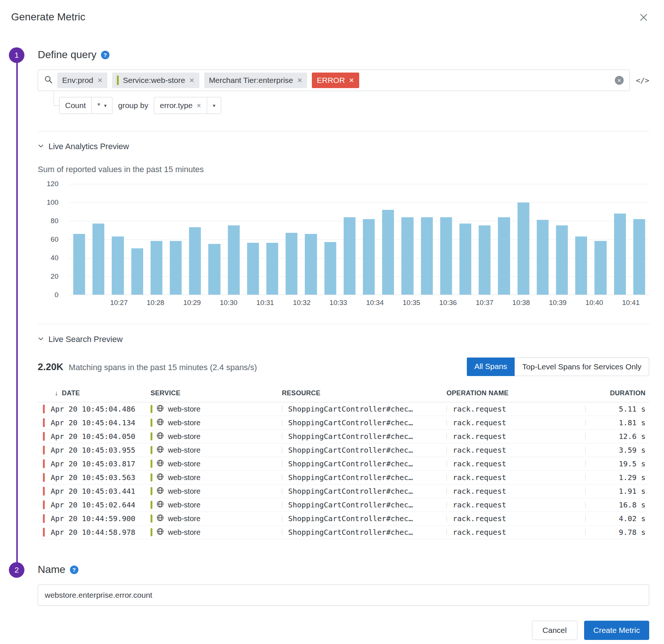 The height and width of the screenshot is (644, 664). I want to click on dialog-header: Generate Metric, so click(332, 13).